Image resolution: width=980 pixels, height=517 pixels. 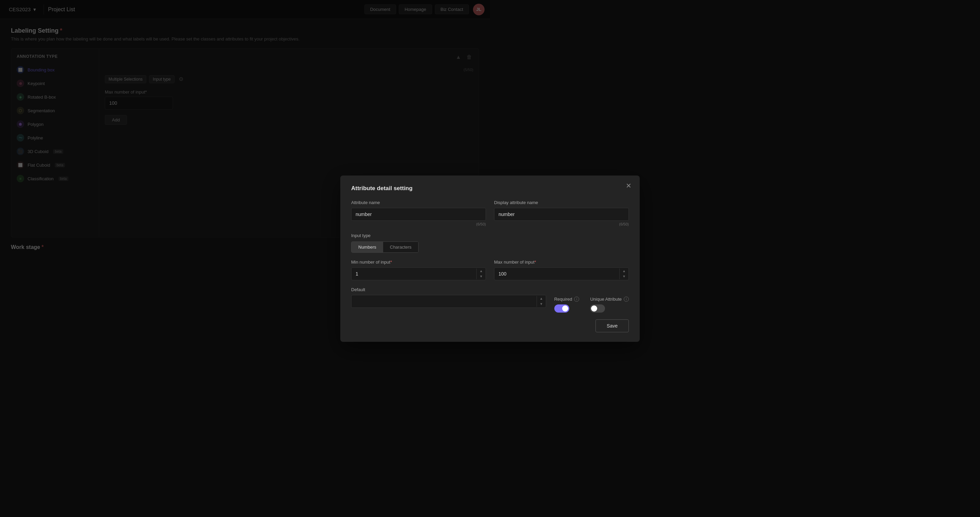 What do you see at coordinates (418, 203) in the screenshot?
I see `attribute-name-label: Attribute name` at bounding box center [418, 203].